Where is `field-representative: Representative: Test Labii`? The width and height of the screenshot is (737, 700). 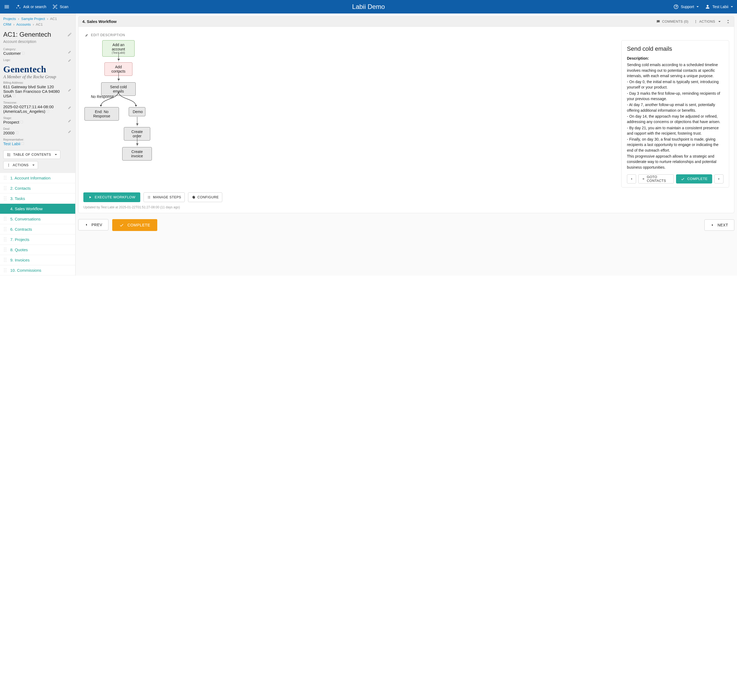
field-representative: Representative: Test Labii is located at coordinates (38, 143).